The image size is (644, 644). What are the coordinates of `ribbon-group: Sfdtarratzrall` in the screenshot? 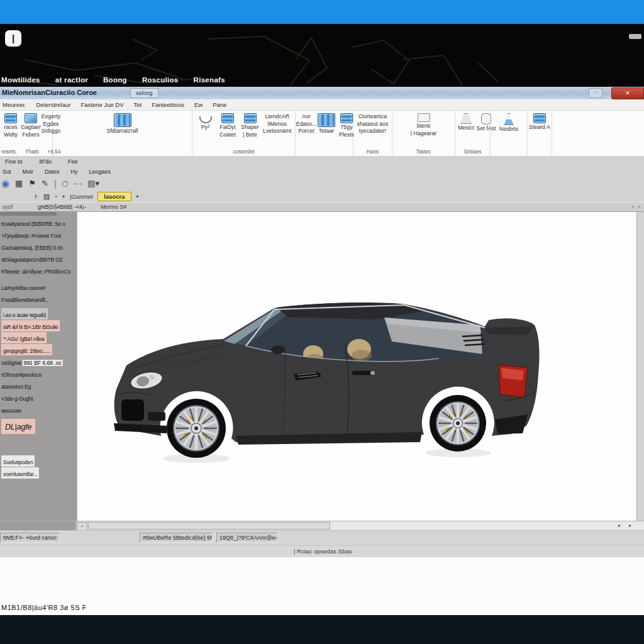 It's located at (123, 133).